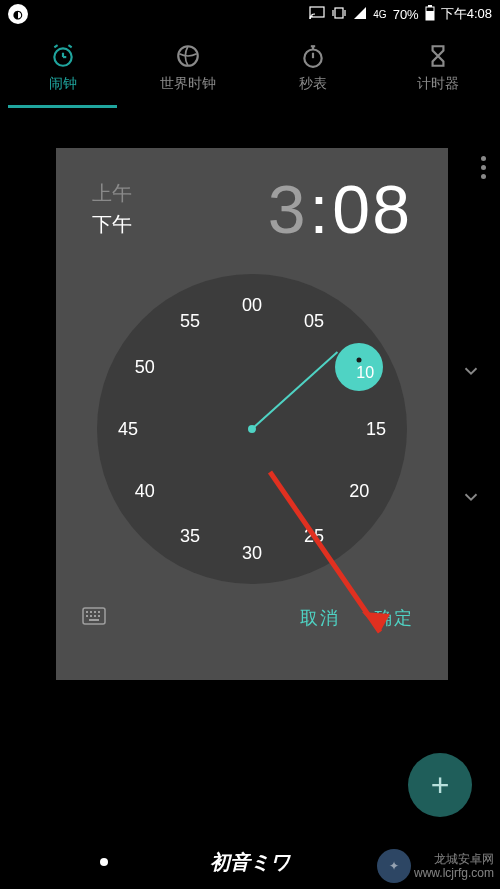 The height and width of the screenshot is (889, 500). I want to click on clock-num-35: 35, so click(190, 536).